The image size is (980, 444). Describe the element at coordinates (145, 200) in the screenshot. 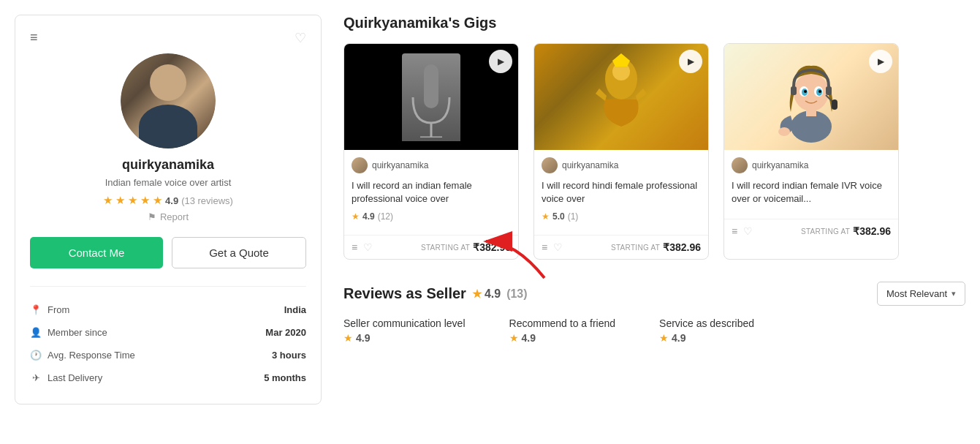

I see `star-4: ★` at that location.